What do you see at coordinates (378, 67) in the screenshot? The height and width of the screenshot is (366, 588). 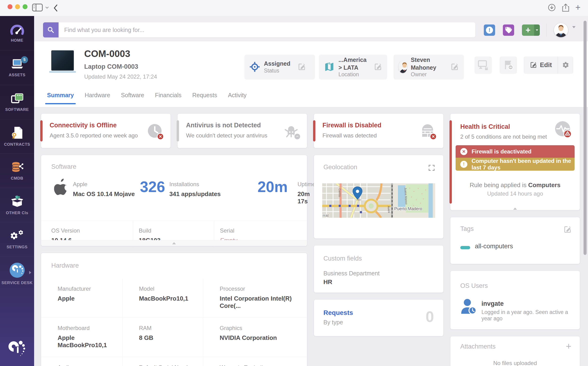 I see `edit-location-icon` at bounding box center [378, 67].